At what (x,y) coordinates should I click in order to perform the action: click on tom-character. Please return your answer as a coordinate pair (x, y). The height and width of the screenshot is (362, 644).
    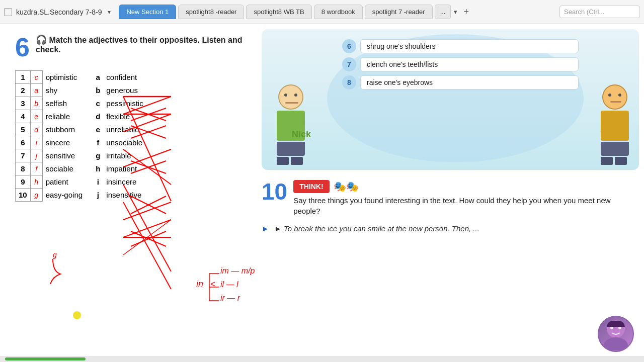
    Looking at the image, I should click on (615, 125).